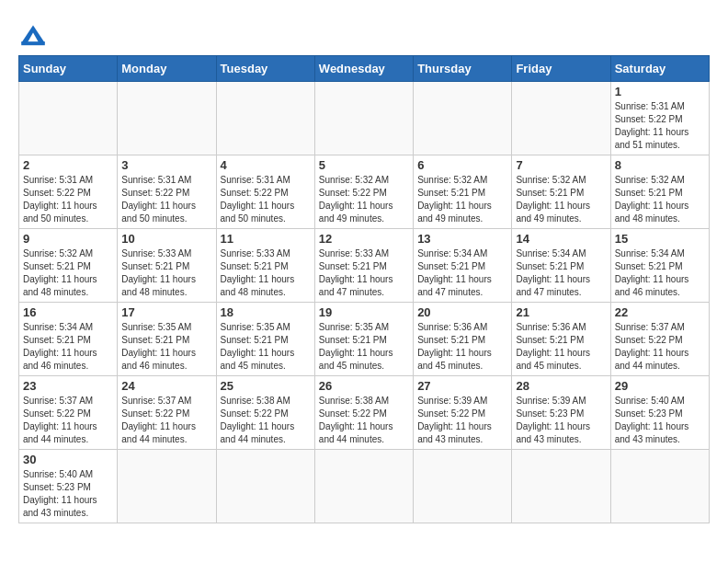  Describe the element at coordinates (660, 339) in the screenshot. I see `calendar-cell: 22Sunrise: 5:37 AM Sunset: 5:22 PM Dayli…` at that location.